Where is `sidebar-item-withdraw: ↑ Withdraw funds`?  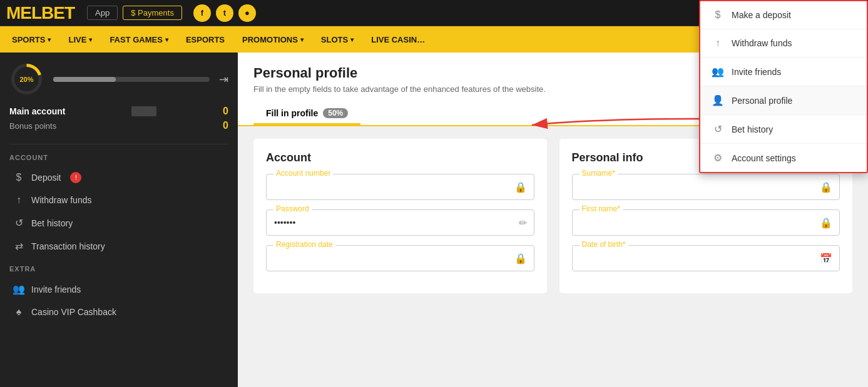
sidebar-item-withdraw: ↑ Withdraw funds is located at coordinates (119, 200).